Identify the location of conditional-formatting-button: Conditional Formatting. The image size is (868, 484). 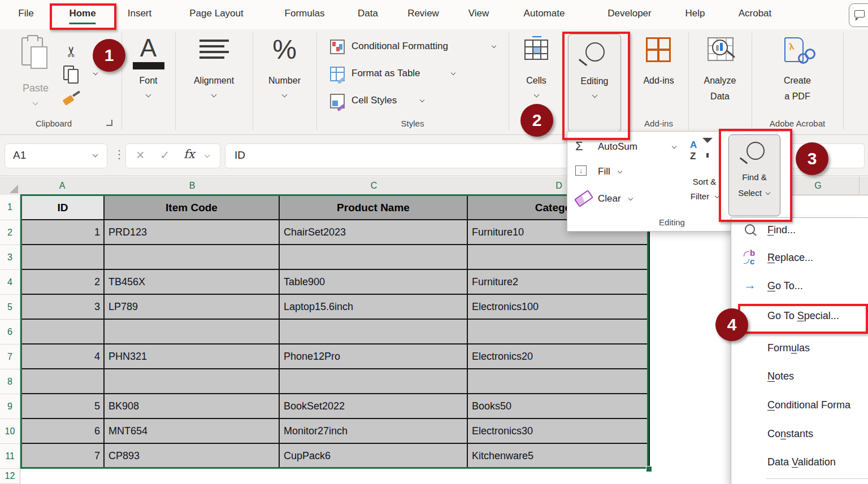
(415, 47).